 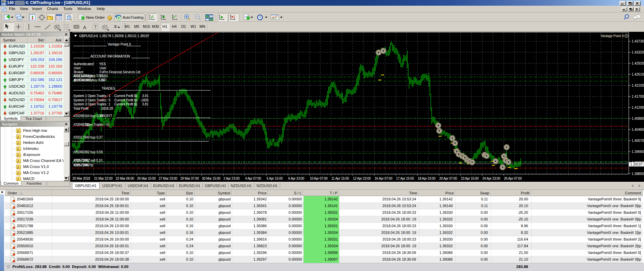 What do you see at coordinates (144, 100) in the screenshot?
I see `svg-text: -1826` at bounding box center [144, 100].